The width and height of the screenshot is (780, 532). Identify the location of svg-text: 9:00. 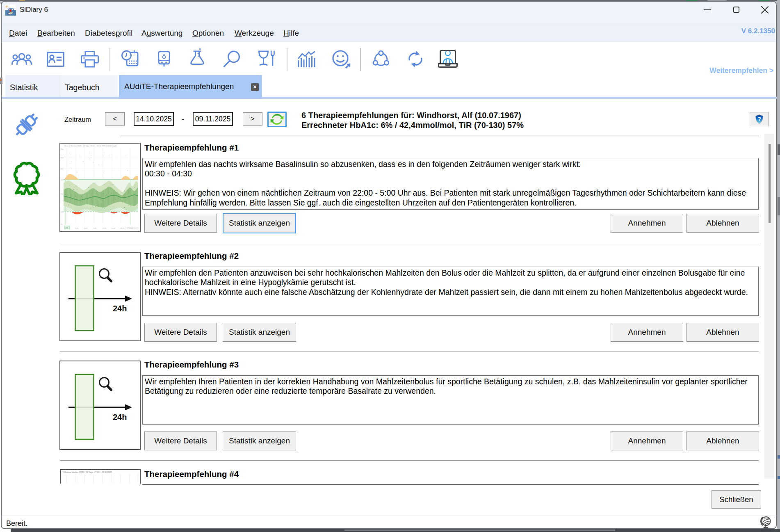
(95, 228).